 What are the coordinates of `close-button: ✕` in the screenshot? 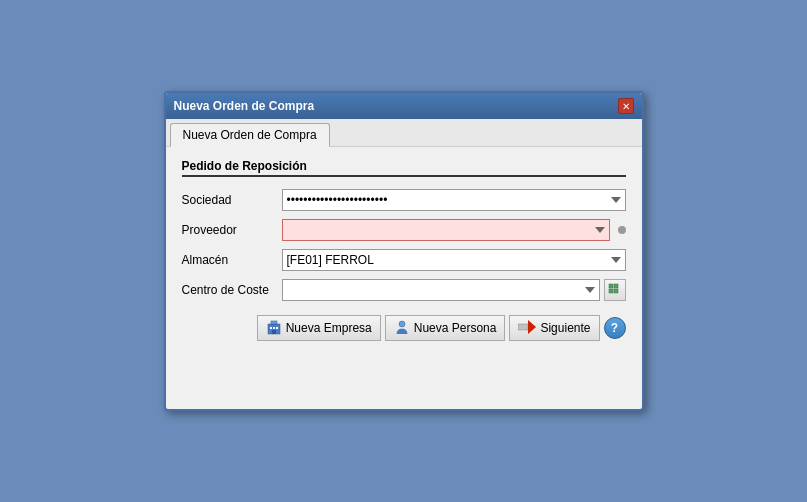 It's located at (626, 106).